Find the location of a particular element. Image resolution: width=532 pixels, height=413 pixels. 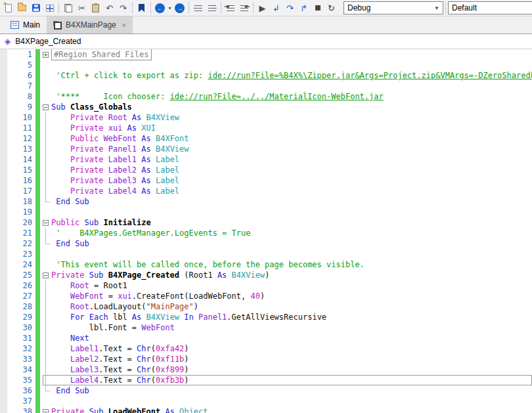

navigate-forward-icon: → is located at coordinates (180, 8).